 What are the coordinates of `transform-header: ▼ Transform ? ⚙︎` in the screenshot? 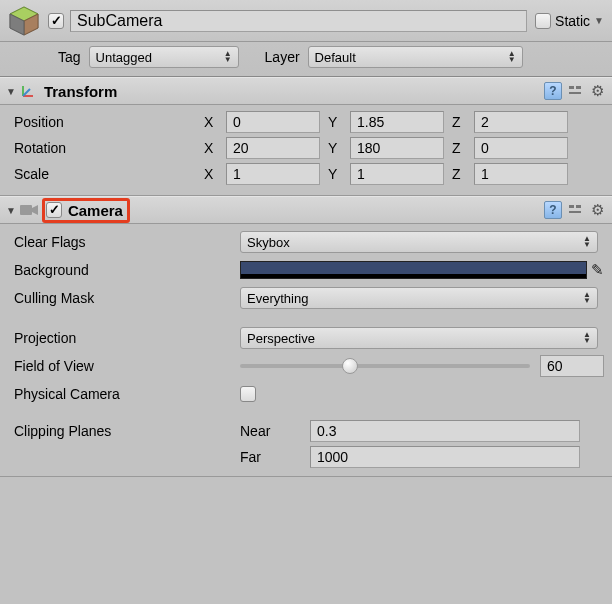 It's located at (306, 91).